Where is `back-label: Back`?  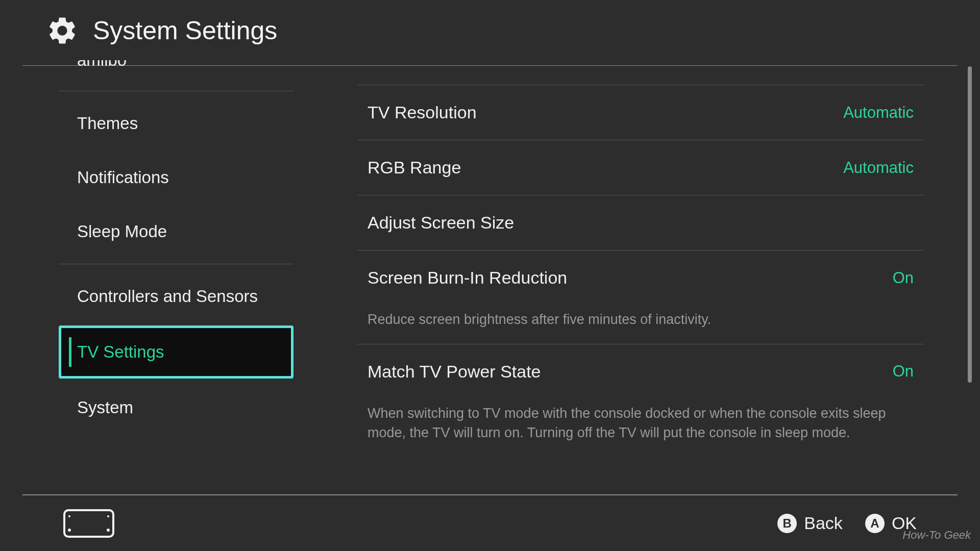 back-label: Back is located at coordinates (823, 523).